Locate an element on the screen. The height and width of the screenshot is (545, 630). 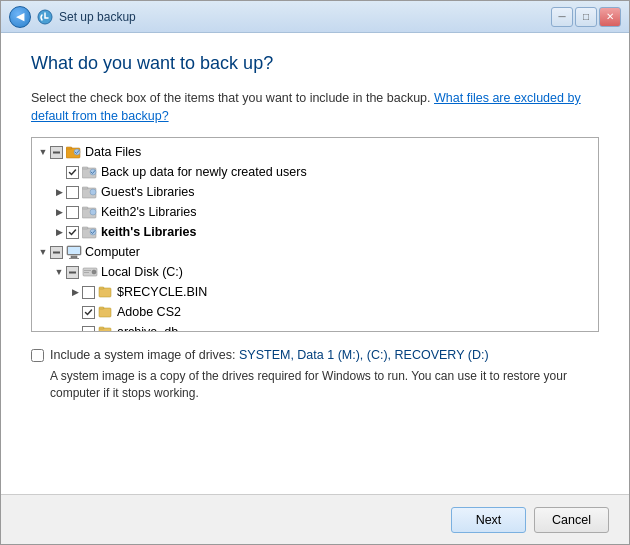
next-button: Next is located at coordinates (488, 520).